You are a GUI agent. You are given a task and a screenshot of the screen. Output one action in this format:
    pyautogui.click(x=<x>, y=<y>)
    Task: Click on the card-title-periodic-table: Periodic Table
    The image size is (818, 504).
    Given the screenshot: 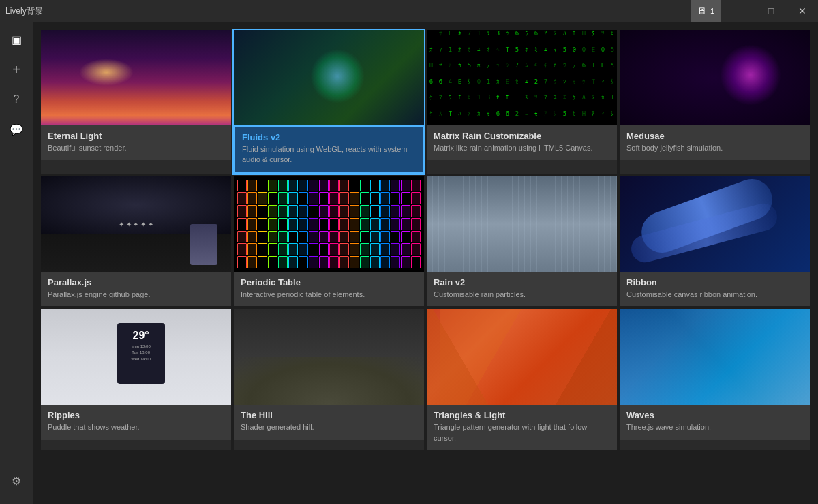 What is the action you would take?
    pyautogui.click(x=329, y=282)
    